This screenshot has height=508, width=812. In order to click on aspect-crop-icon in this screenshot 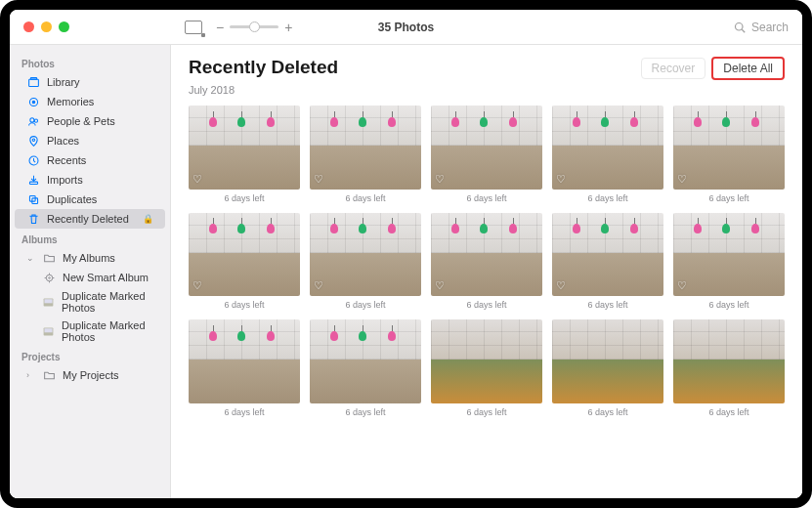, I will do `click(193, 27)`.